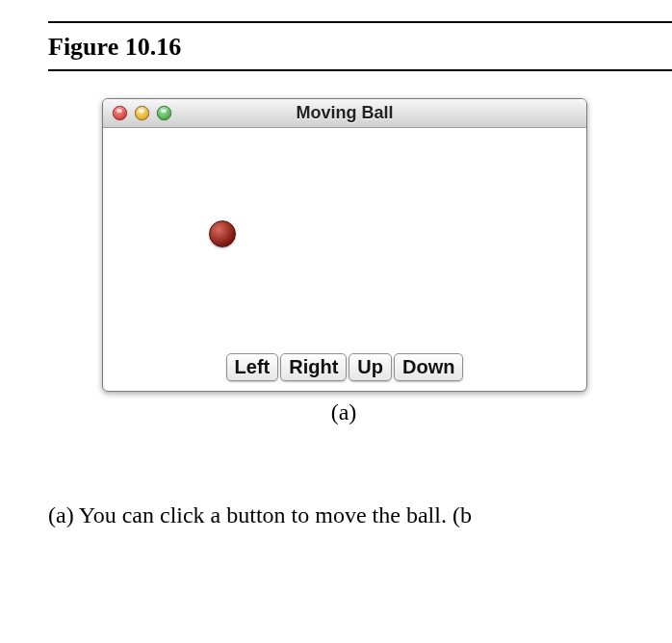  I want to click on down-button: Down, so click(428, 368).